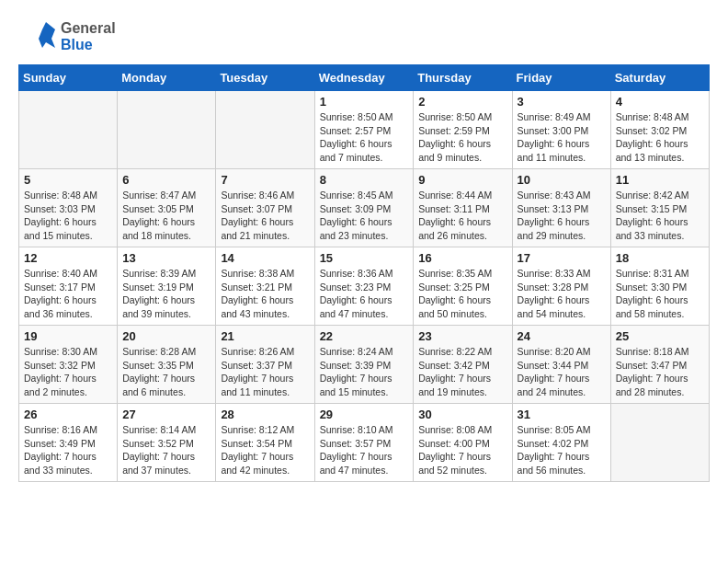  Describe the element at coordinates (562, 451) in the screenshot. I see `day-info: Sunrise: 8:05 AM Sunset: 4:02 PM Dayligh…` at that location.